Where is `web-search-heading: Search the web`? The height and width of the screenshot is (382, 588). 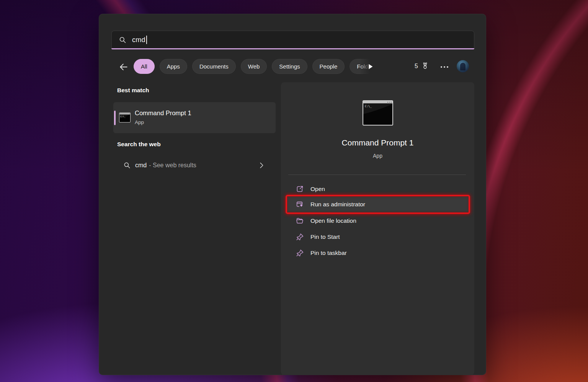
web-search-heading: Search the web is located at coordinates (139, 144).